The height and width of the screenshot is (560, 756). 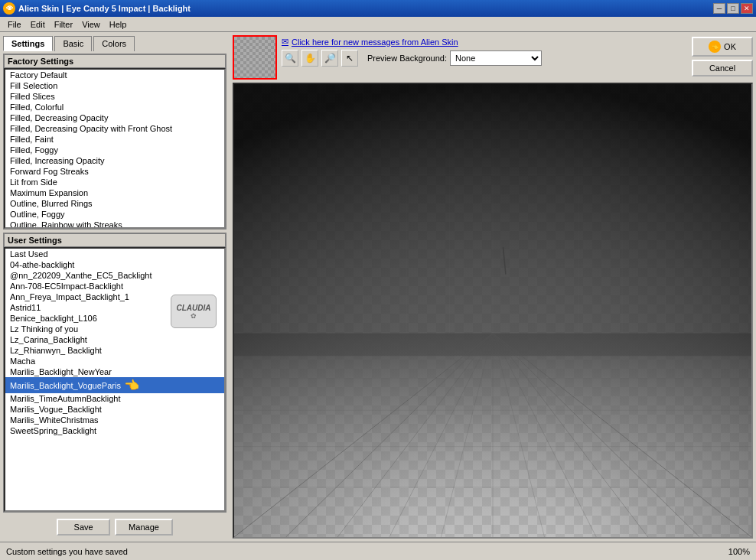 I want to click on zoom-level: 100%, so click(x=739, y=552).